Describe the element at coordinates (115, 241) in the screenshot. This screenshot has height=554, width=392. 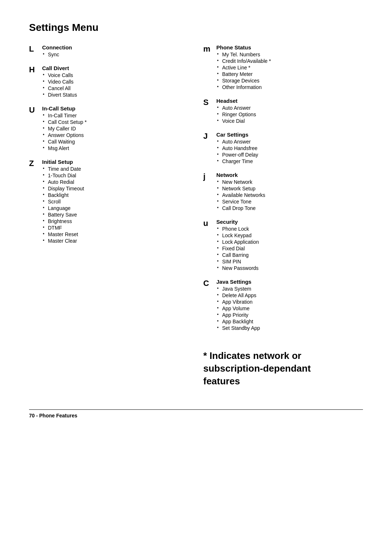
I see `list-item: Master Clear` at that location.